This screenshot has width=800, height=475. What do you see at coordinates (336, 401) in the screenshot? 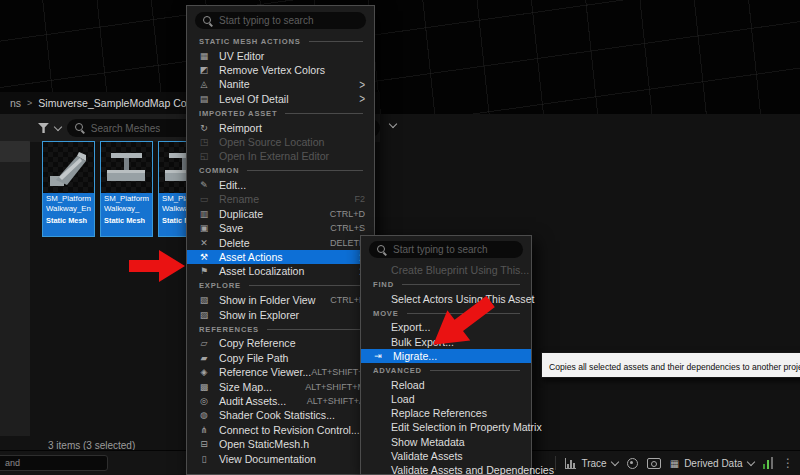
I see `shortcut-label: ALT+SHIFT+A` at bounding box center [336, 401].